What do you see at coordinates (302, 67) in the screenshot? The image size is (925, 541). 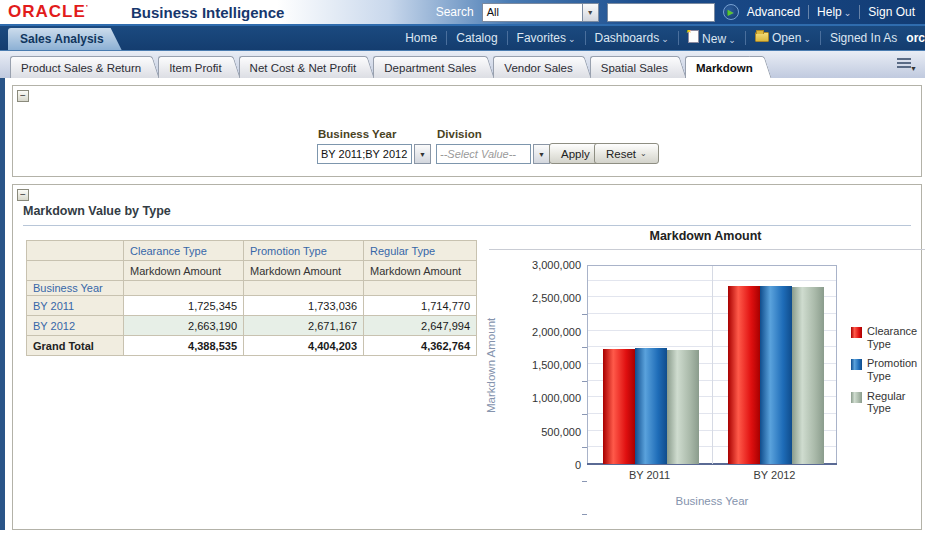 I see `tab-net-cost-net-profit: Net Cost & Net Profit` at bounding box center [302, 67].